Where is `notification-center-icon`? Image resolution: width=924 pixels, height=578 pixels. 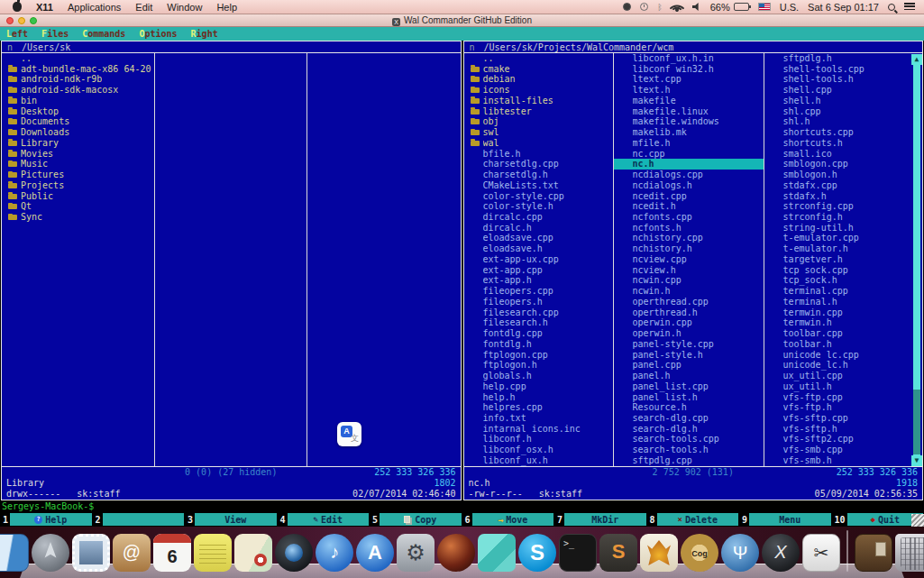
notification-center-icon is located at coordinates (910, 7).